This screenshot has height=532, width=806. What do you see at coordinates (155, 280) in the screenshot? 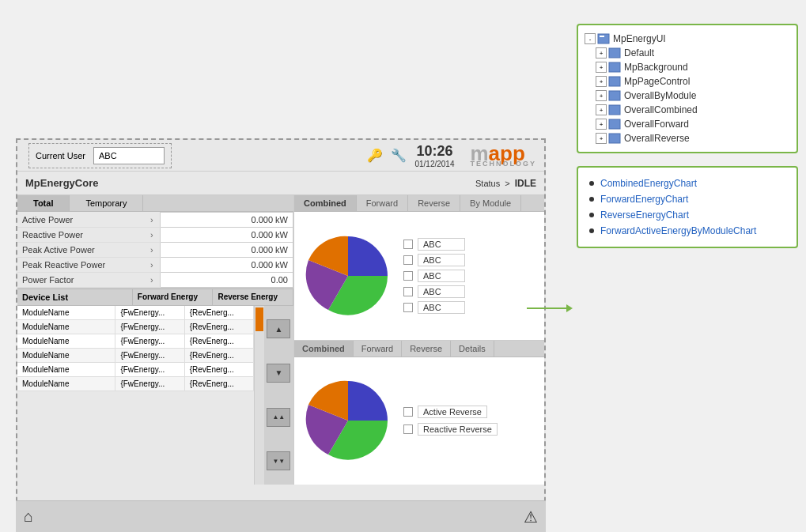
I see `table-row: Power Factor › 0.00` at bounding box center [155, 280].